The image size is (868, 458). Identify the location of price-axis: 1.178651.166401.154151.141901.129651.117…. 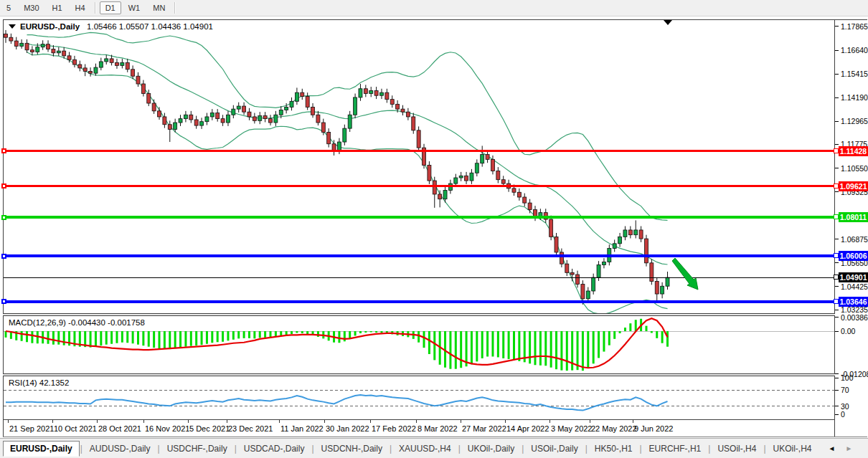
(852, 228).